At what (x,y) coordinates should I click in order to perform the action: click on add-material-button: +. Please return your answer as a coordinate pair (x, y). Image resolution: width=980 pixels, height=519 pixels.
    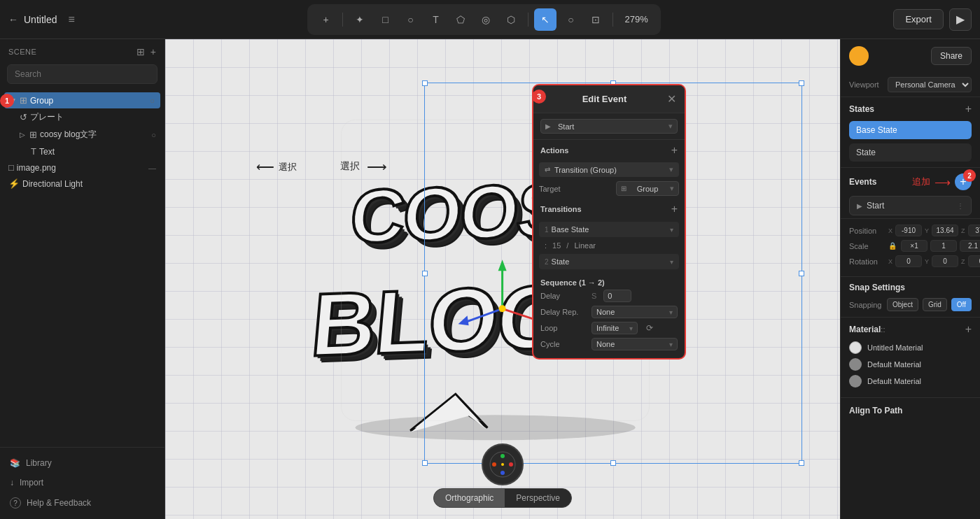
    Looking at the image, I should click on (969, 329).